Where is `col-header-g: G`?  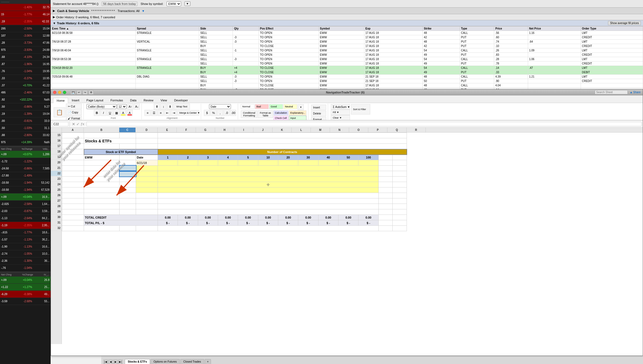
col-header-g: G is located at coordinates (205, 130).